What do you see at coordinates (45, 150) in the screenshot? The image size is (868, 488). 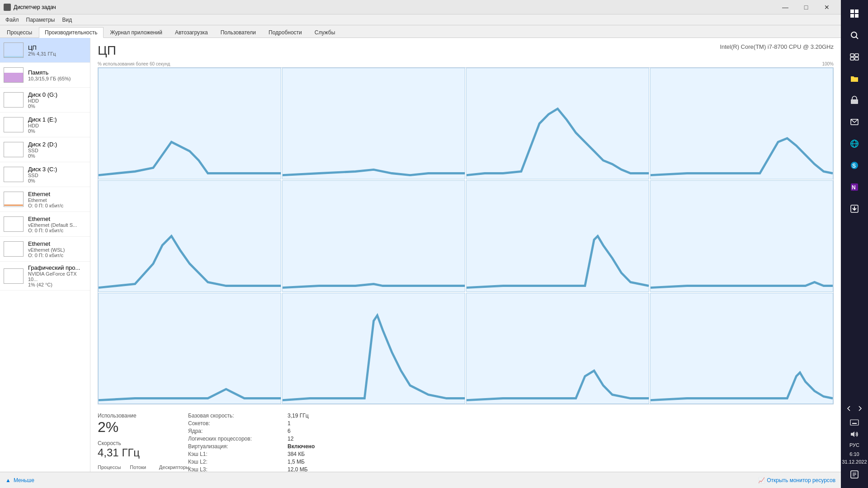 I see `sidebar-item-disk2: Диск 2 (D:) SSD 0%` at bounding box center [45, 150].